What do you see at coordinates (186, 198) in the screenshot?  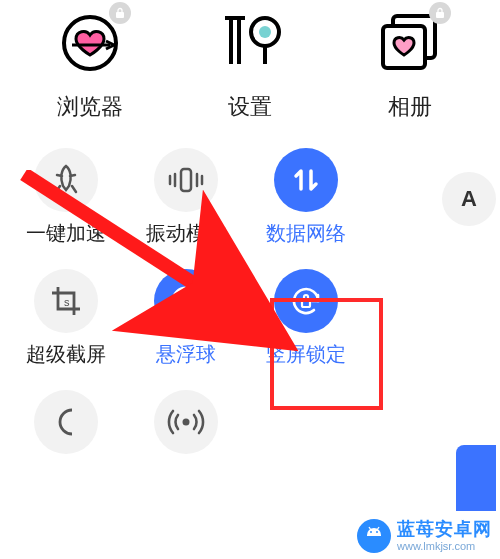 I see `tile-vibrate: 振动模式` at bounding box center [186, 198].